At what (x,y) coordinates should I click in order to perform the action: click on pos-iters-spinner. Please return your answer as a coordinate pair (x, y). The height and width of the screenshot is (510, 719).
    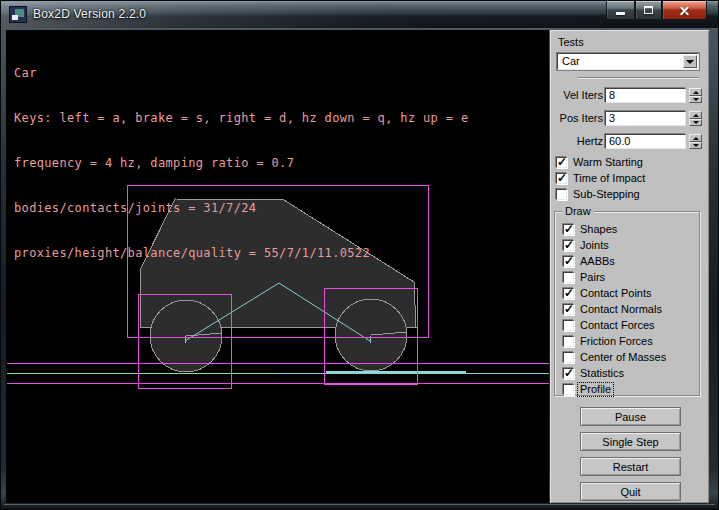
    Looking at the image, I should click on (696, 118).